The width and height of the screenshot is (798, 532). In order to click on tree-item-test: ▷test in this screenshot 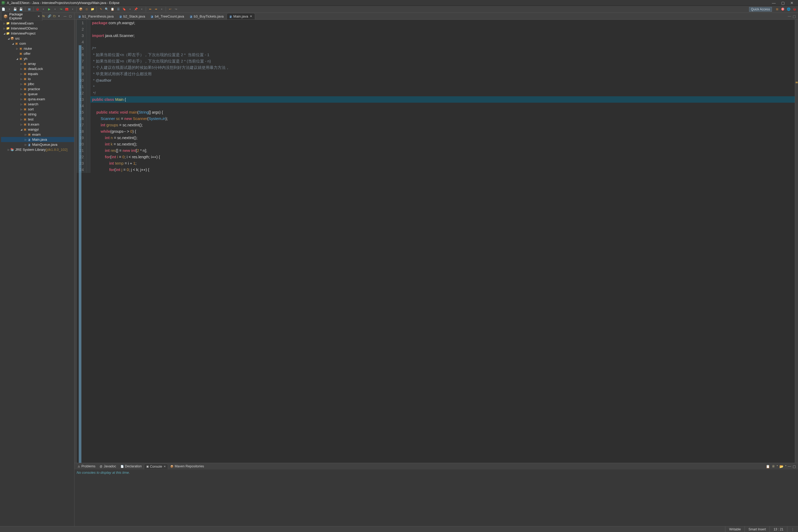, I will do `click(38, 119)`.